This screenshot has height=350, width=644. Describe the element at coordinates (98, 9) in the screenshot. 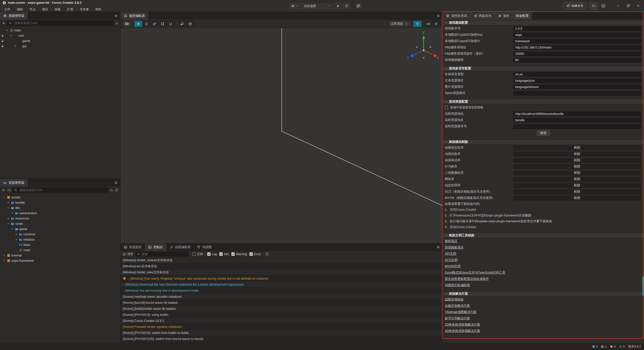

I see `menu-help: 帮助` at that location.